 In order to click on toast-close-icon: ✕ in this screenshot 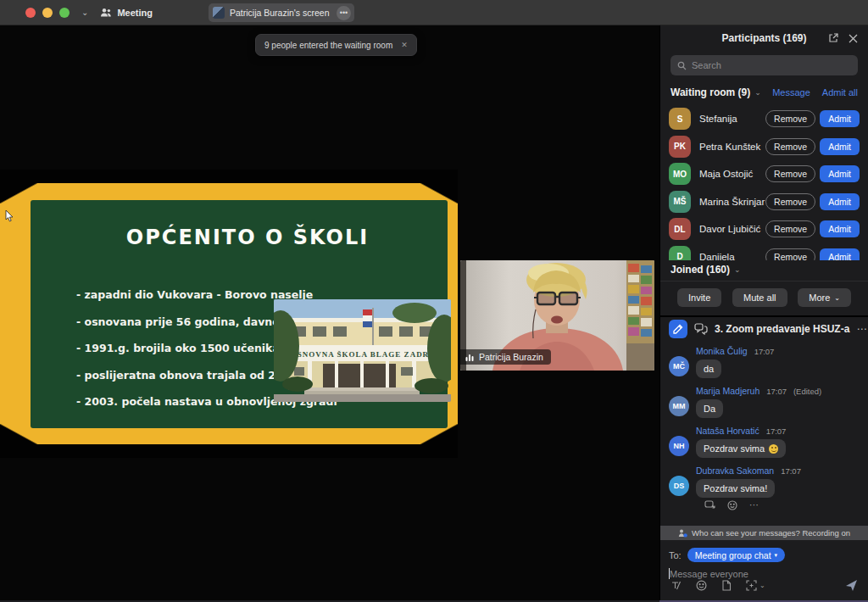, I will do `click(404, 45)`.